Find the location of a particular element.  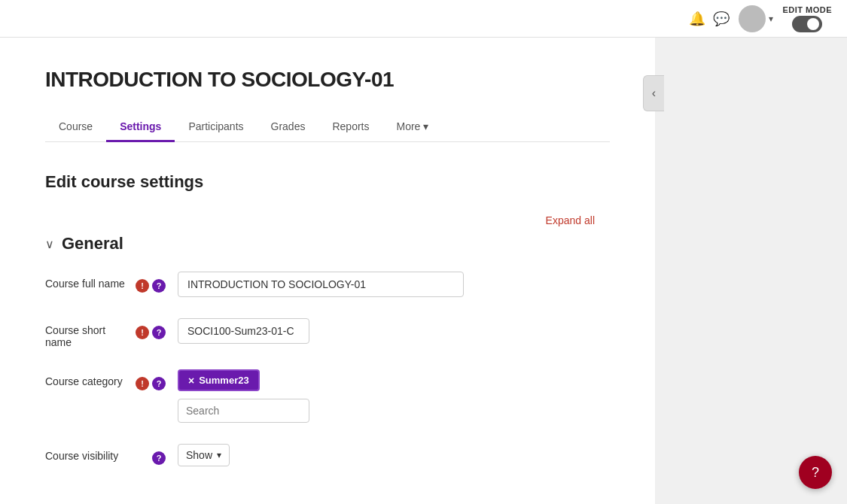

bell-icon: 🔔 is located at coordinates (697, 19).